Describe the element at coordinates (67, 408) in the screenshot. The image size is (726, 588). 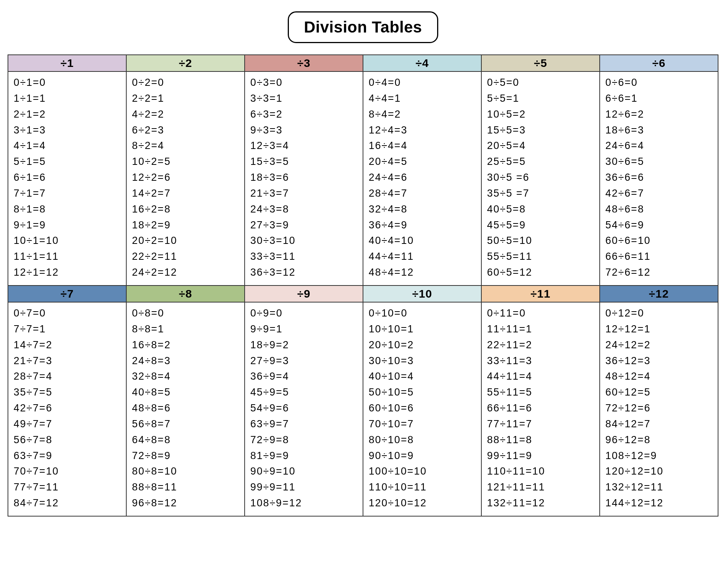
I see `equation: 42÷7=6` at that location.